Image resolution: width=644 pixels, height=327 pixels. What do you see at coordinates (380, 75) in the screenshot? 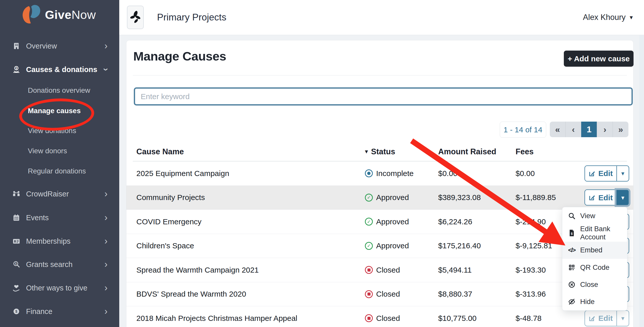
I see `divider` at bounding box center [380, 75].